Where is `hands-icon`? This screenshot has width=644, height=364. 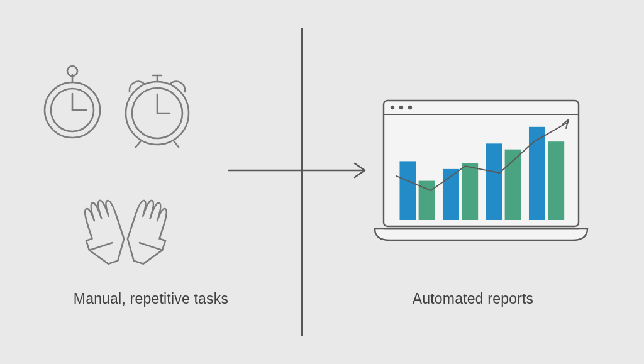 hands-icon is located at coordinates (126, 233).